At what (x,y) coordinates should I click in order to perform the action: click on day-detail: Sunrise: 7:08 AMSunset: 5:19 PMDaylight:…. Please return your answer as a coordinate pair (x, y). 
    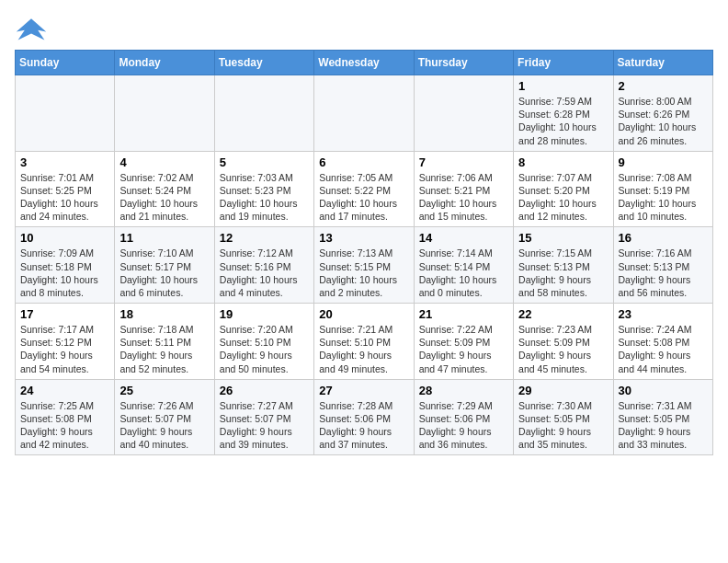
    Looking at the image, I should click on (664, 197).